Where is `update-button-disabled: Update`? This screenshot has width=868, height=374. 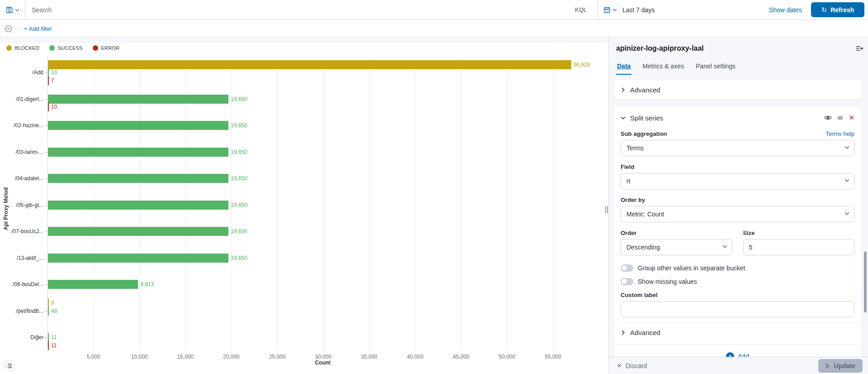 update-button-disabled: Update is located at coordinates (840, 366).